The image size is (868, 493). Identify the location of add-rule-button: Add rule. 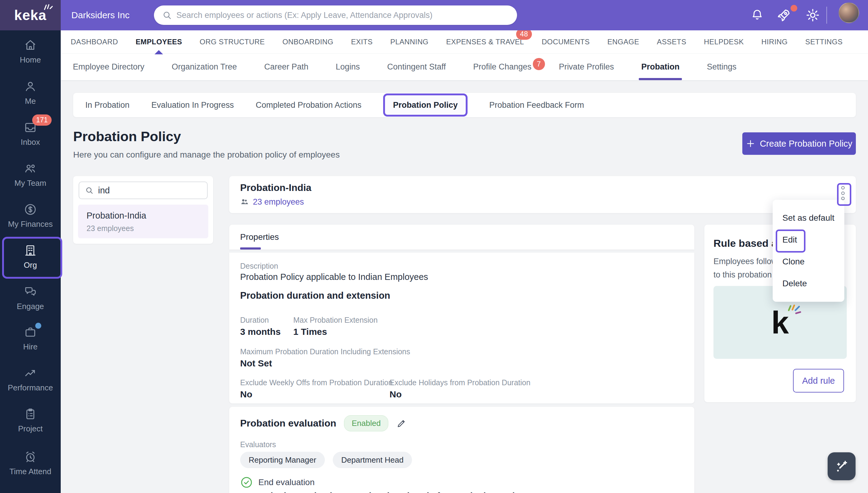
(819, 381).